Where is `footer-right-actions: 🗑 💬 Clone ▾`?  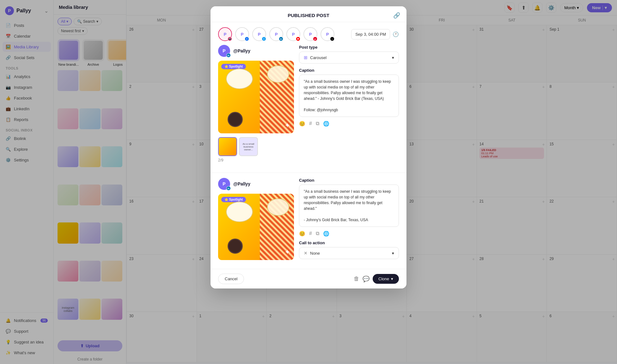
footer-right-actions: 🗑 💬 Clone ▾ is located at coordinates (376, 279).